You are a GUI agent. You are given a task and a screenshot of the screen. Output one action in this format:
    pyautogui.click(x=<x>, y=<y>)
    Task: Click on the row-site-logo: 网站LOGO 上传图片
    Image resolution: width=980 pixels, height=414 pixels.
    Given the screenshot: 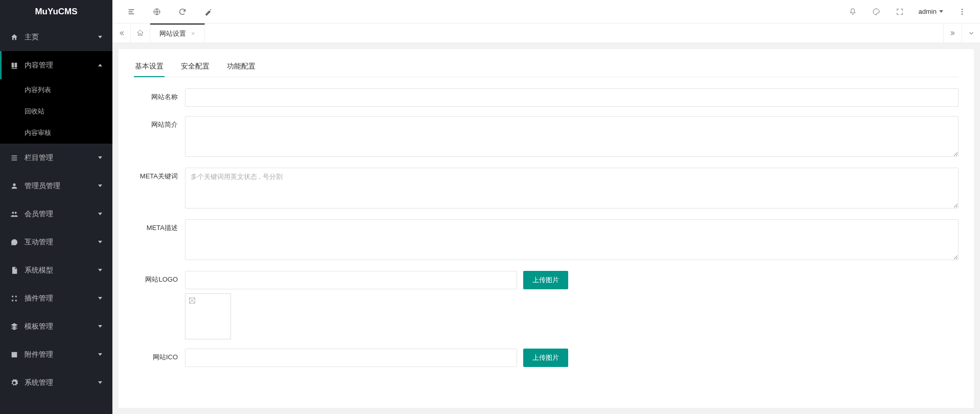 What is the action you would take?
    pyautogui.click(x=546, y=305)
    